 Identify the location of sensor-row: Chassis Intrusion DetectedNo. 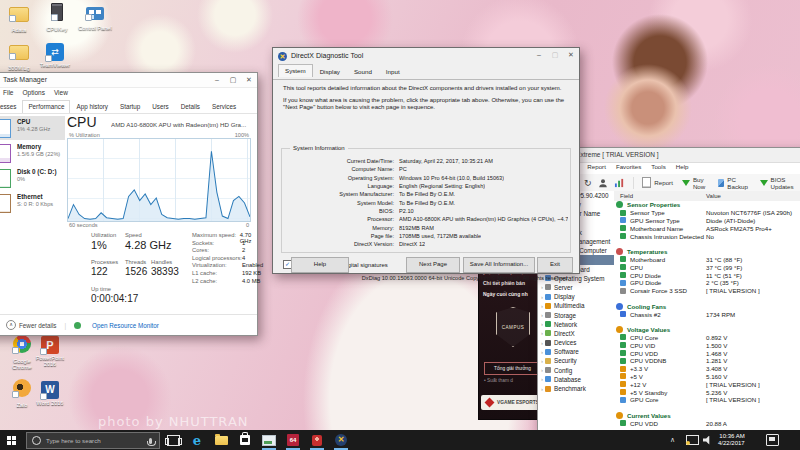
(707, 236).